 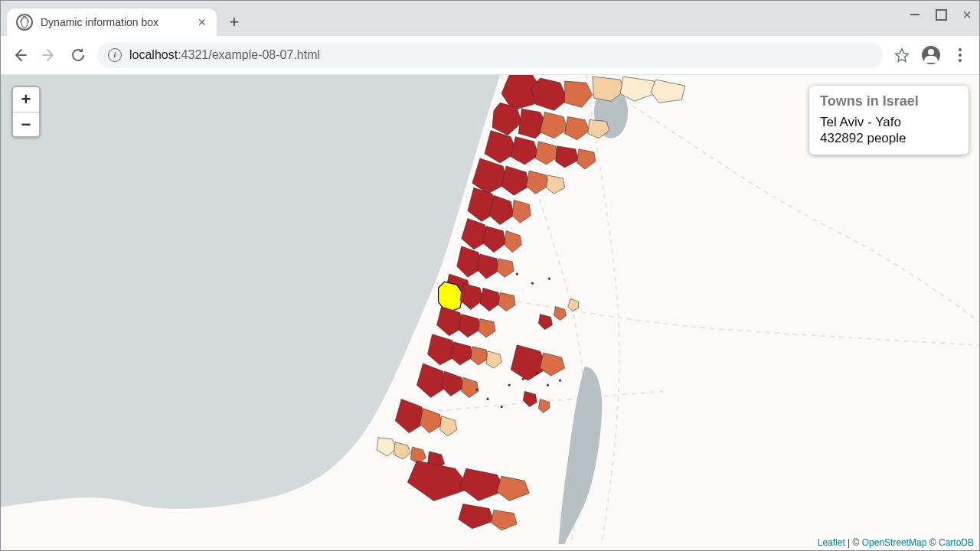 I want to click on star-icon, so click(x=902, y=55).